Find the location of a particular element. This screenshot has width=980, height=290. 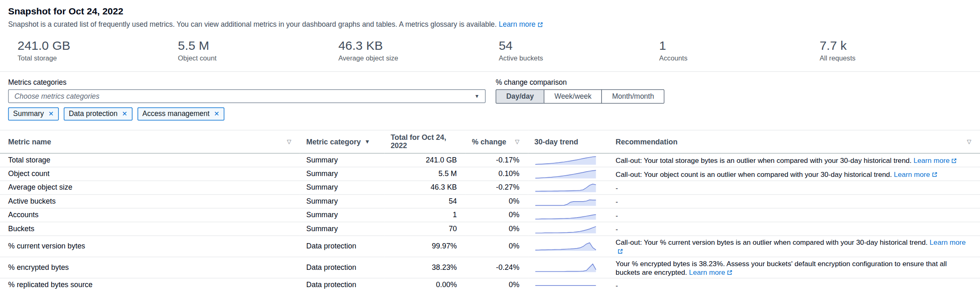

metric-total-cell: 0.00% is located at coordinates (425, 284).